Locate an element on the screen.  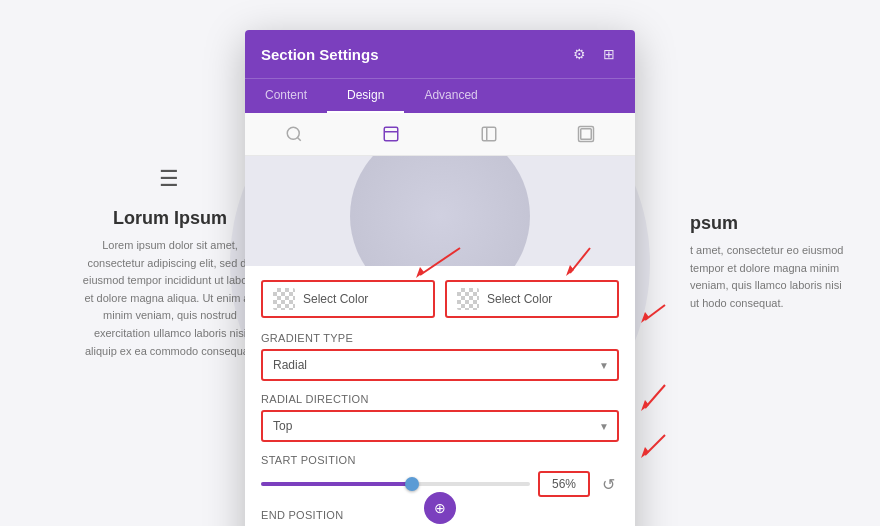
expand-icon: ⊞ is located at coordinates (609, 54).